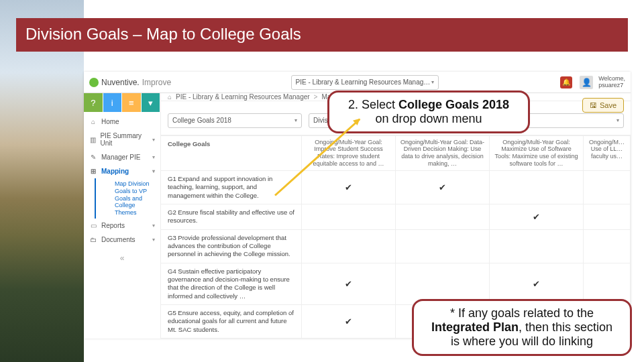  Describe the element at coordinates (231, 322) in the screenshot. I see `grid-row-label: G5 Ensure access, equity, and completion…` at that location.